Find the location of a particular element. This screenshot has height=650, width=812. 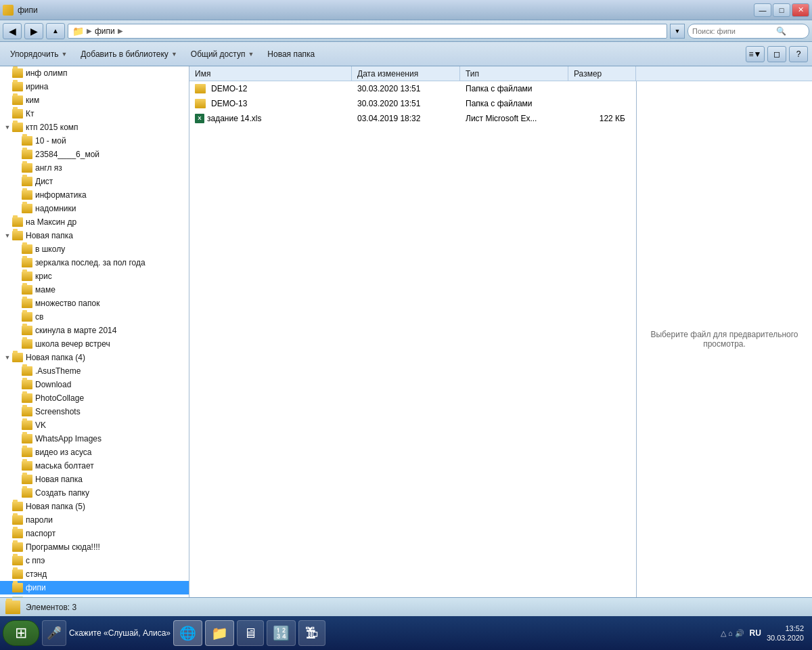

sidebar-item: надомники is located at coordinates (95, 209).